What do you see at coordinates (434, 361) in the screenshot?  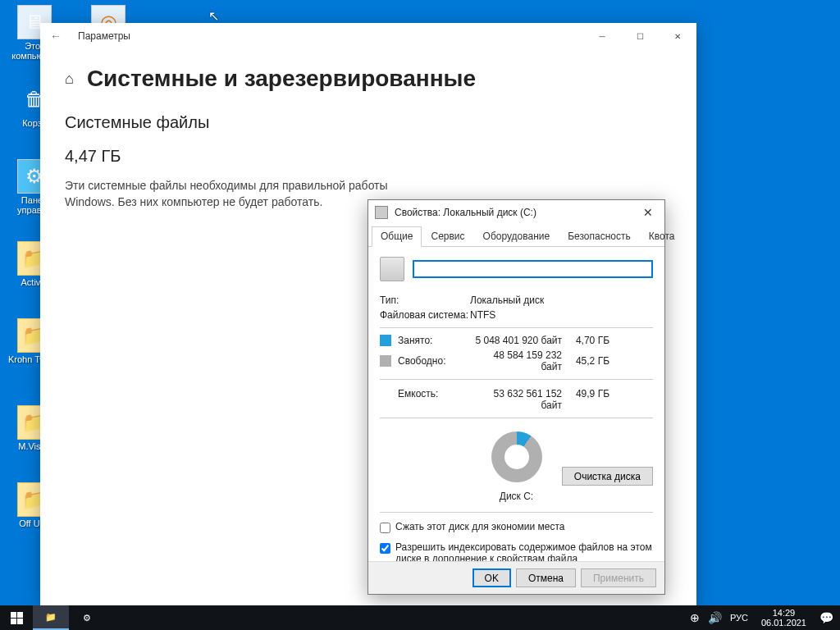 I see `free-label: Свободно:` at bounding box center [434, 361].